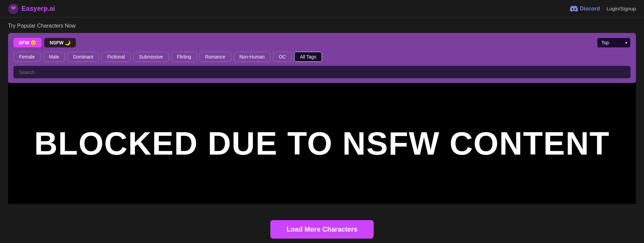 The width and height of the screenshot is (644, 243). Describe the element at coordinates (322, 43) in the screenshot. I see `filter-top-row: SFW 😊 NSFW 🌙 Top New Trending` at that location.